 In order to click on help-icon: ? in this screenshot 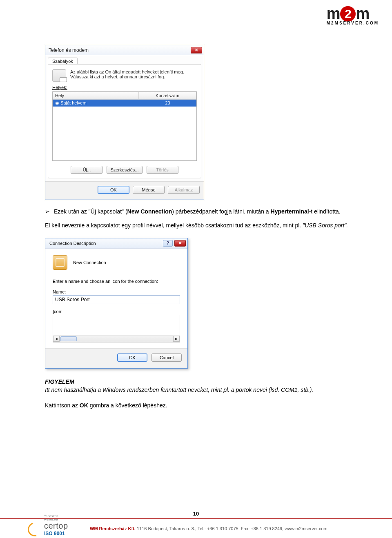, I will do `click(168, 243)`.